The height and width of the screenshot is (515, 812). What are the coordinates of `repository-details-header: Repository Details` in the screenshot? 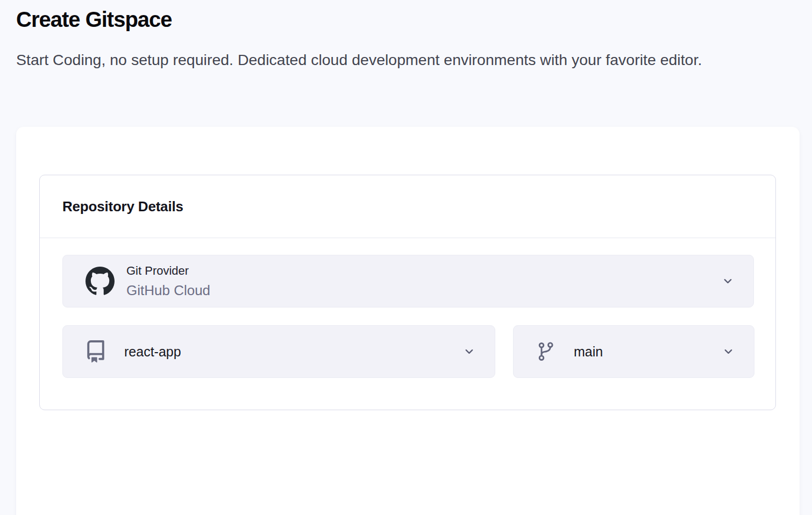 It's located at (408, 206).